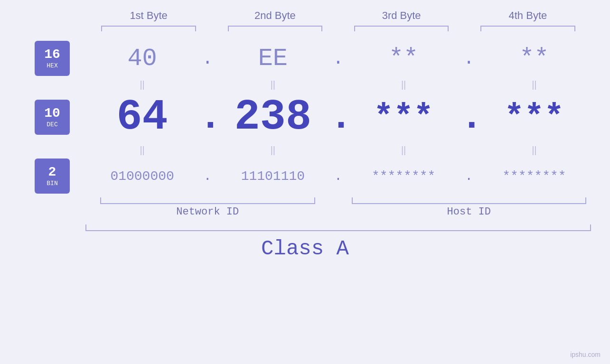 The height and width of the screenshot is (364, 610). What do you see at coordinates (208, 212) in the screenshot?
I see `network-id-label: Network ID` at bounding box center [208, 212].